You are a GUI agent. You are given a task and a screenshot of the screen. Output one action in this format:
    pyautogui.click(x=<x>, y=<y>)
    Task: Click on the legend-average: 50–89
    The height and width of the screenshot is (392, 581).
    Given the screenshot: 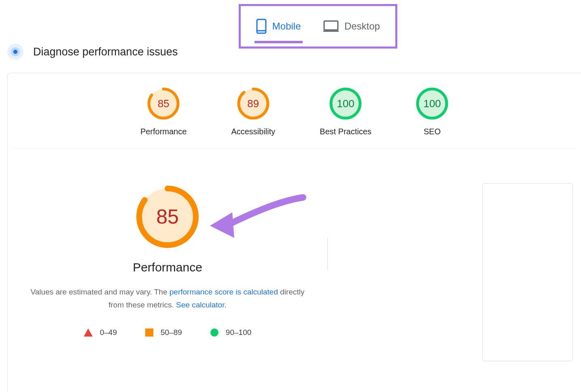 What is the action you would take?
    pyautogui.click(x=163, y=333)
    